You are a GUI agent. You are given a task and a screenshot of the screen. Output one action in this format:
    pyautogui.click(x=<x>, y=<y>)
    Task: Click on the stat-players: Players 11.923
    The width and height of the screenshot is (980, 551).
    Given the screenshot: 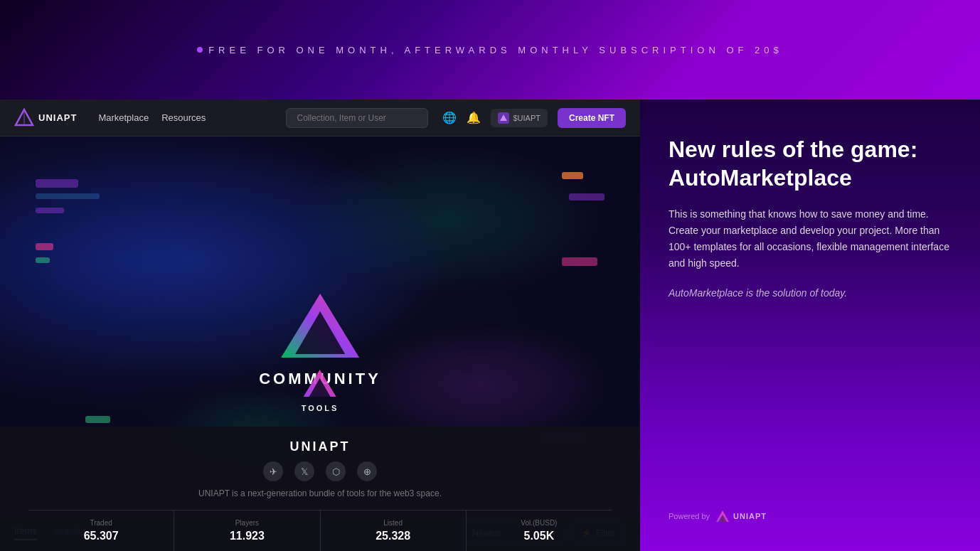 What is the action you would take?
    pyautogui.click(x=247, y=530)
    